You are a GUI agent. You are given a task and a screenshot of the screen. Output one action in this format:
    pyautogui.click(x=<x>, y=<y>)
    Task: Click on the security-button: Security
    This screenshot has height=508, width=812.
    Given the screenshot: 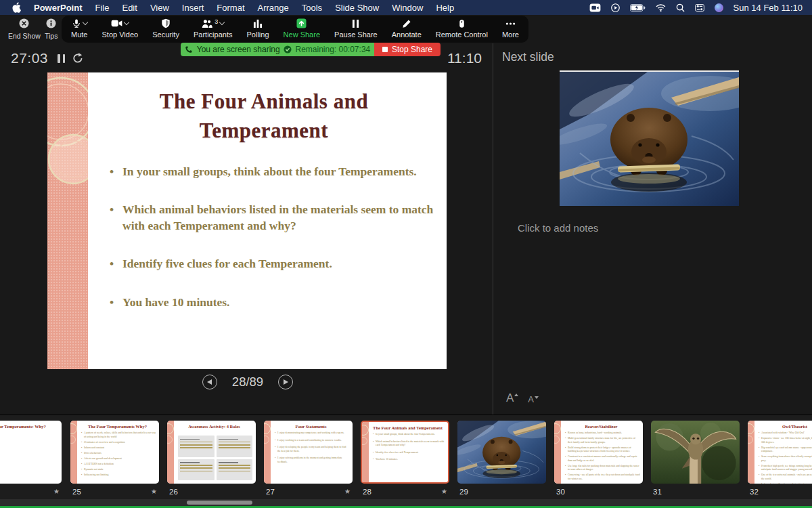 What is the action you would take?
    pyautogui.click(x=166, y=28)
    